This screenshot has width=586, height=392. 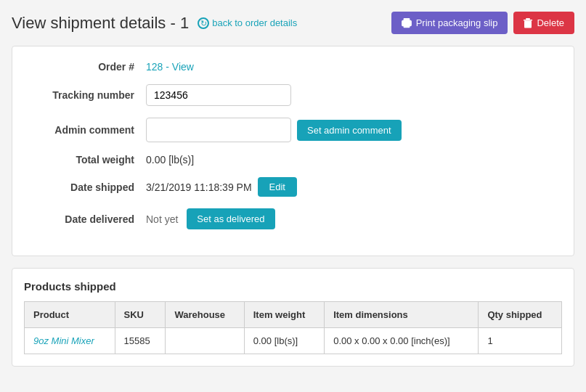 What do you see at coordinates (88, 130) in the screenshot?
I see `admin-comment-label: Admin comment` at bounding box center [88, 130].